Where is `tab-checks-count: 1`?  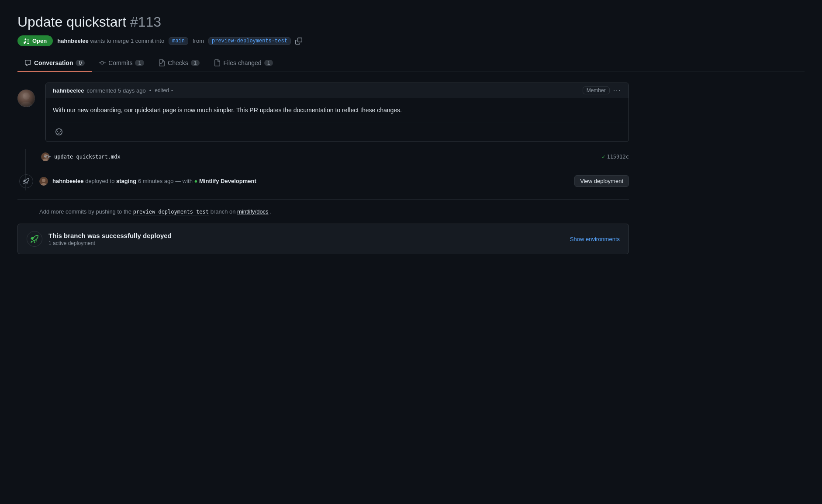
tab-checks-count: 1 is located at coordinates (196, 63).